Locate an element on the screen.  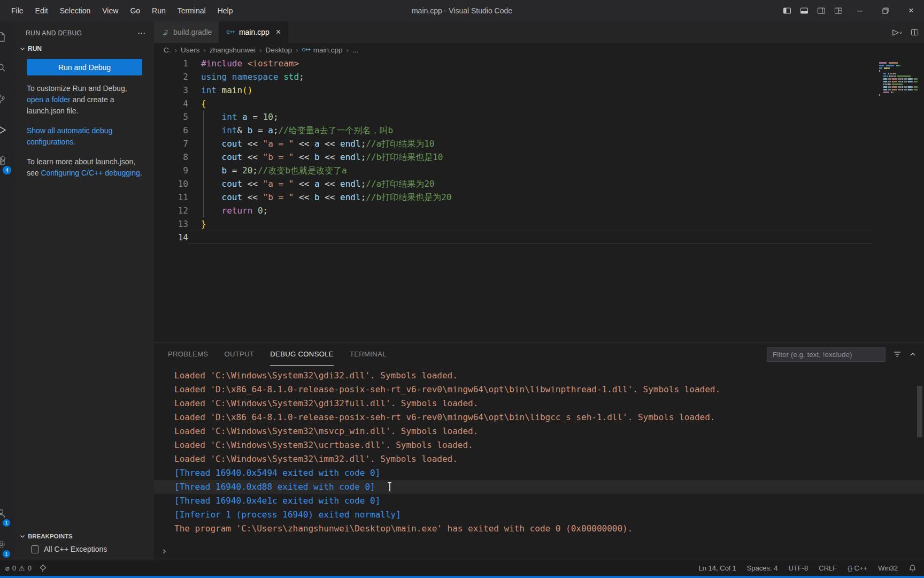
account-icon: 1 is located at coordinates (7, 513).